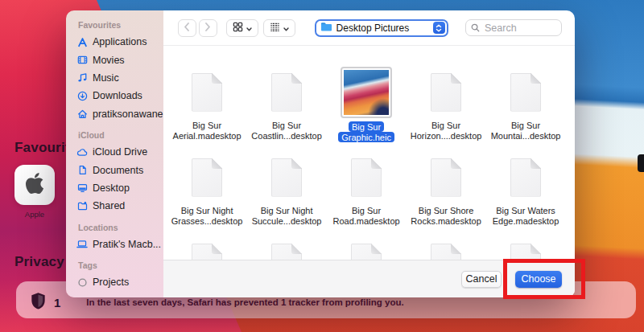 The image size is (644, 332). What do you see at coordinates (111, 188) in the screenshot?
I see `sidebar-item-label: Desktop` at bounding box center [111, 188].